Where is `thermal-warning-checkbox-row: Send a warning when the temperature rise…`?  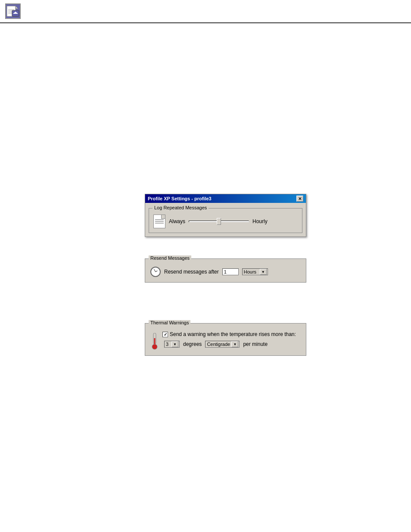
thermal-warning-checkbox-row: Send a warning when the temperature rise… is located at coordinates (232, 334).